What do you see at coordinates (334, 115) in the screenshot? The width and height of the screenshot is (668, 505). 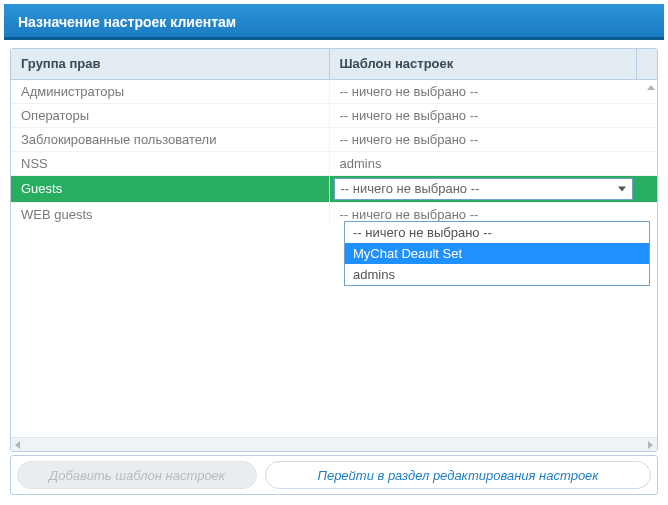 I see `table-row: Операторы -- ничего не выбрано --` at bounding box center [334, 115].